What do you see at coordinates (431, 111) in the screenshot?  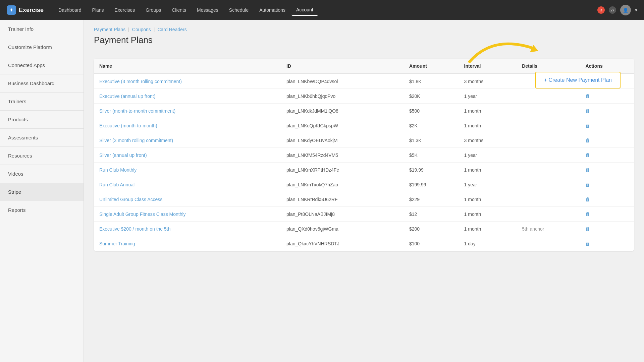 I see `cell-amount: $500` at bounding box center [431, 111].